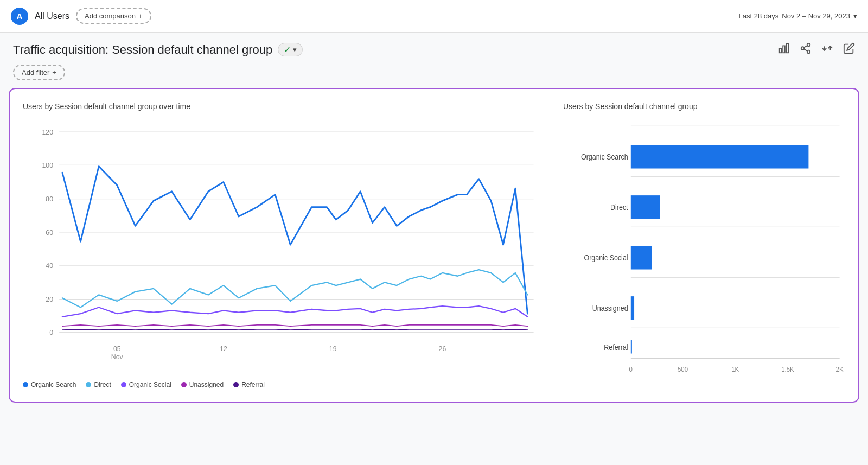 This screenshot has height=465, width=868. What do you see at coordinates (49, 266) in the screenshot?
I see `svg-text: 40` at bounding box center [49, 266].